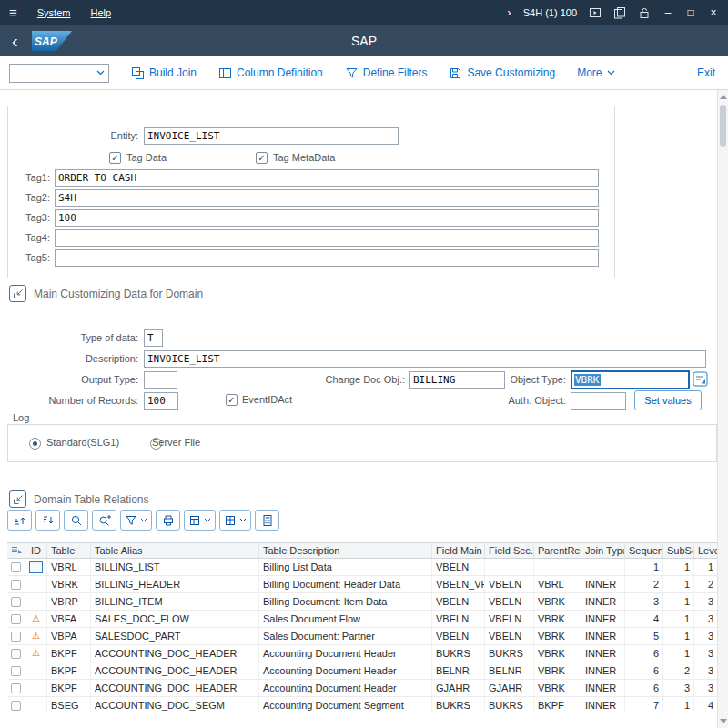 The height and width of the screenshot is (728, 728). What do you see at coordinates (16, 551) in the screenshot?
I see `select-all-icon` at bounding box center [16, 551].